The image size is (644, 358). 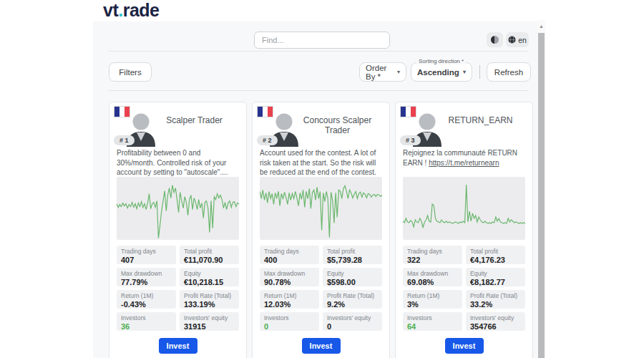 I want to click on stat-investors: Investors64, so click(x=432, y=321).